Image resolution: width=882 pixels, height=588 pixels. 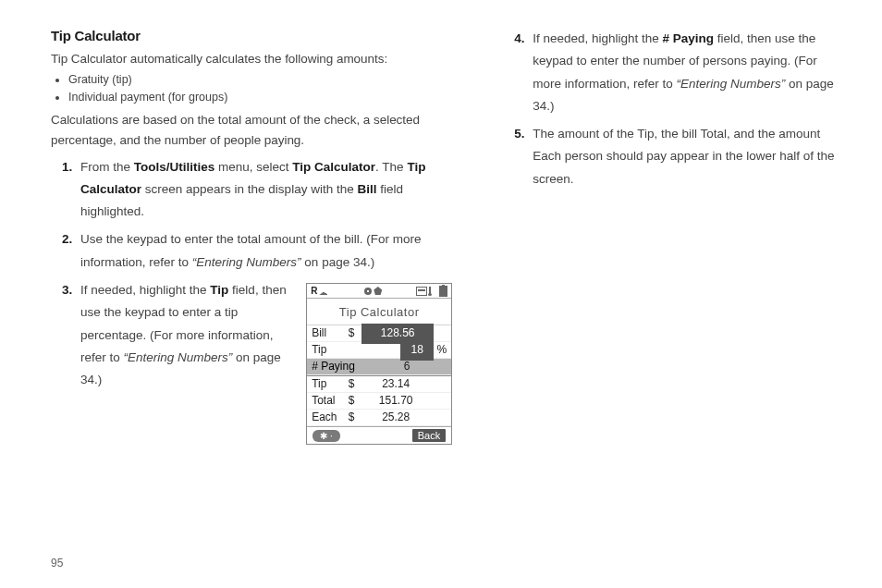 What do you see at coordinates (251, 129) in the screenshot?
I see `lead-paragraph: Calculations are based on the total amou…` at bounding box center [251, 129].